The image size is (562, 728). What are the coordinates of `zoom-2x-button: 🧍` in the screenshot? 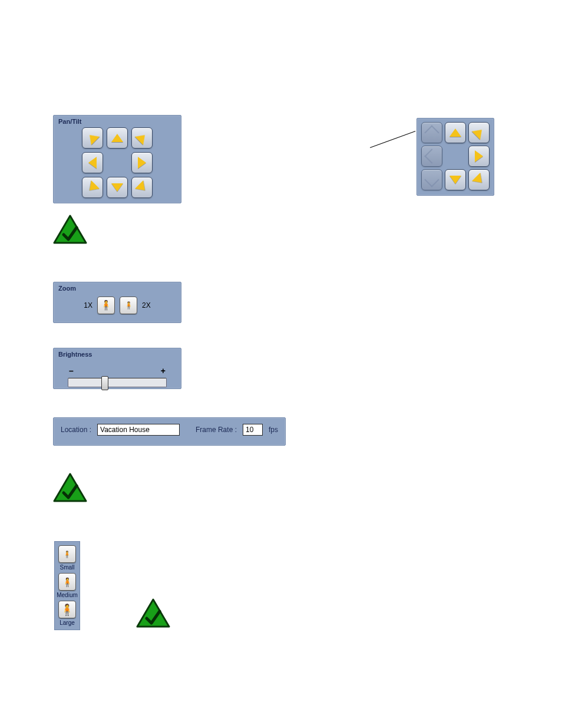 It's located at (128, 305).